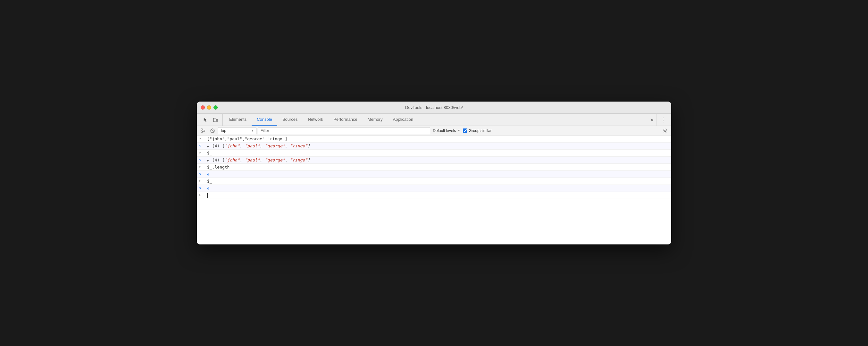 Image resolution: width=868 pixels, height=346 pixels. Describe the element at coordinates (203, 131) in the screenshot. I see `clear-console-button` at that location.